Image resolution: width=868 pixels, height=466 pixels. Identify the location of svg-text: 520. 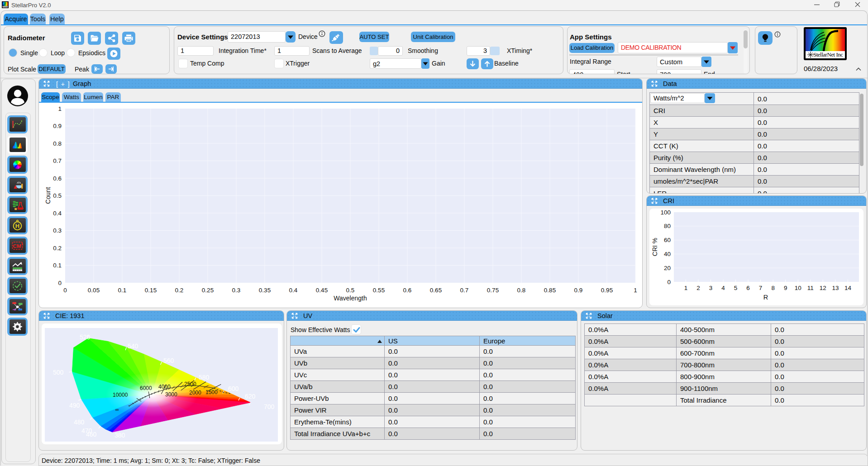
(85, 337).